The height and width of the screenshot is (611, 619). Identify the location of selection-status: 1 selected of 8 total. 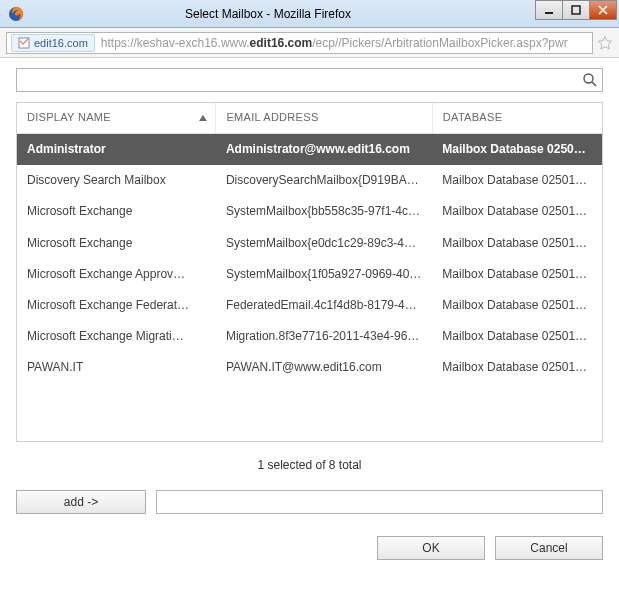
(310, 465).